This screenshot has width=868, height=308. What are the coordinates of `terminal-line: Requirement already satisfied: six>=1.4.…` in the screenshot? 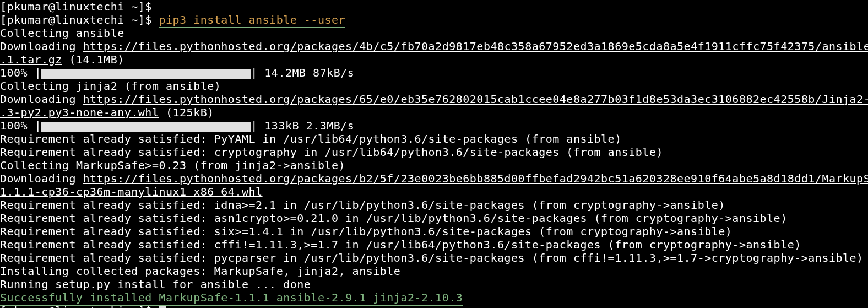 It's located at (434, 231).